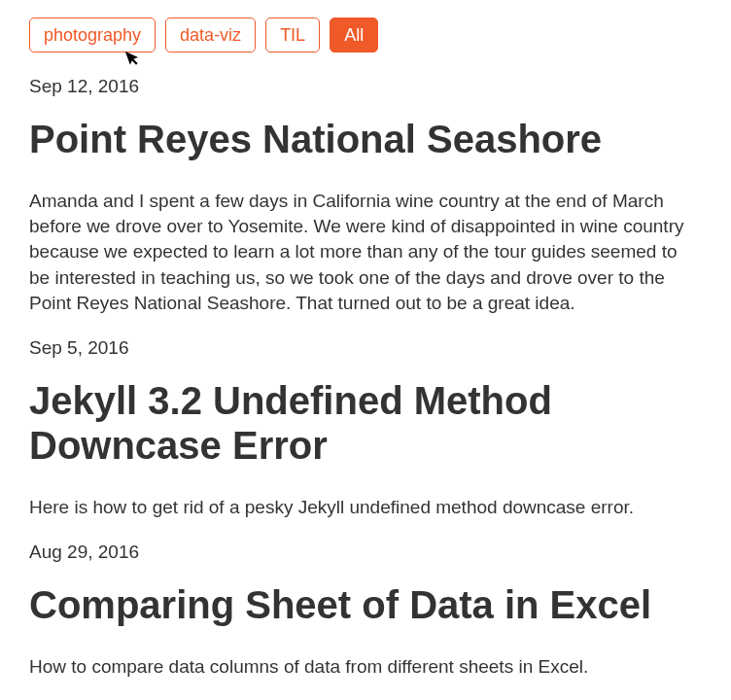 The height and width of the screenshot is (700, 731). What do you see at coordinates (366, 552) in the screenshot?
I see `post-date: Aug 29, 2016` at bounding box center [366, 552].